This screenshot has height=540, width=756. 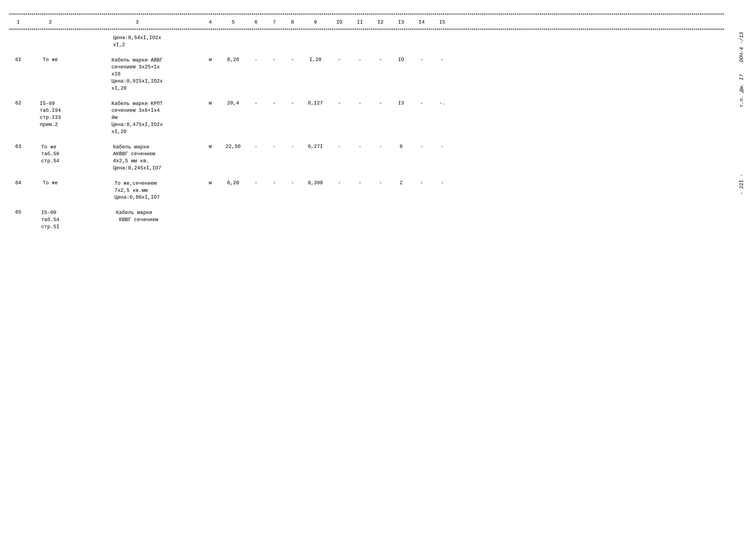 What do you see at coordinates (233, 22) in the screenshot?
I see `header-col-5: 5` at bounding box center [233, 22].